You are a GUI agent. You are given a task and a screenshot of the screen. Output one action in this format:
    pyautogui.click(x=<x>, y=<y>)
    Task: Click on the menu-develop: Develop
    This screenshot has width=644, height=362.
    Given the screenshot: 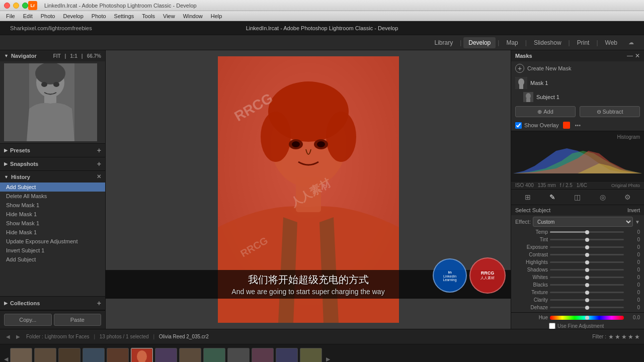 What is the action you would take?
    pyautogui.click(x=73, y=16)
    